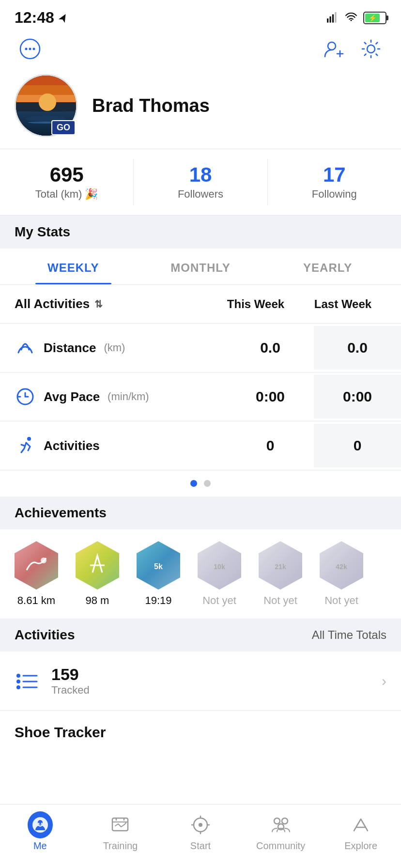  I want to click on hex-badge-4: 10k, so click(219, 565).